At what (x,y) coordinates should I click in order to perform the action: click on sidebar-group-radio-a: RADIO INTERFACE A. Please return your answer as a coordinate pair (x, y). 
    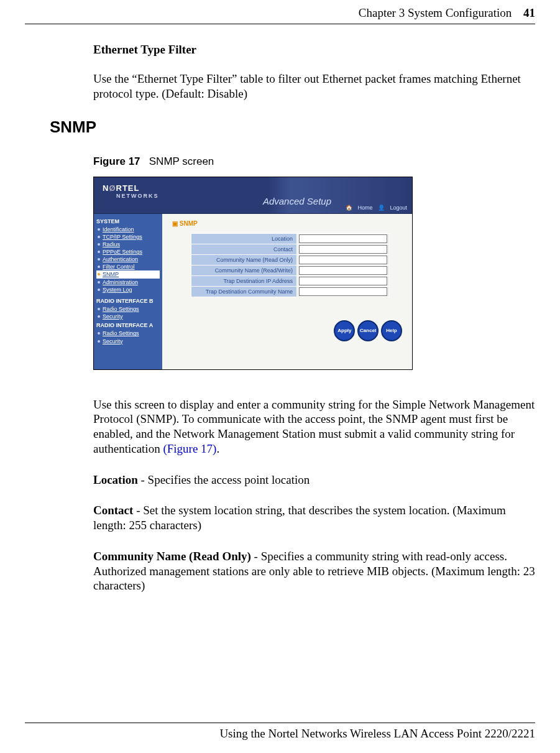
    Looking at the image, I should click on (129, 325).